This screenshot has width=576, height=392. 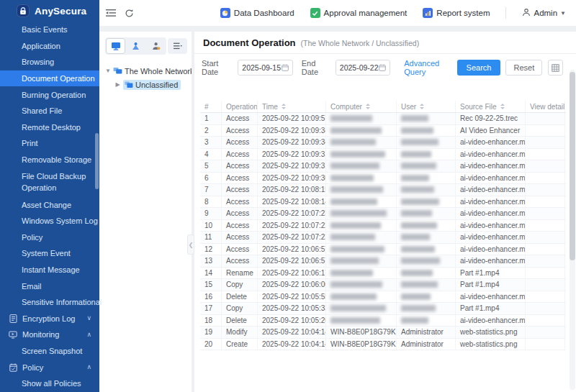 What do you see at coordinates (240, 190) in the screenshot?
I see `cell-operation: Access` at bounding box center [240, 190].